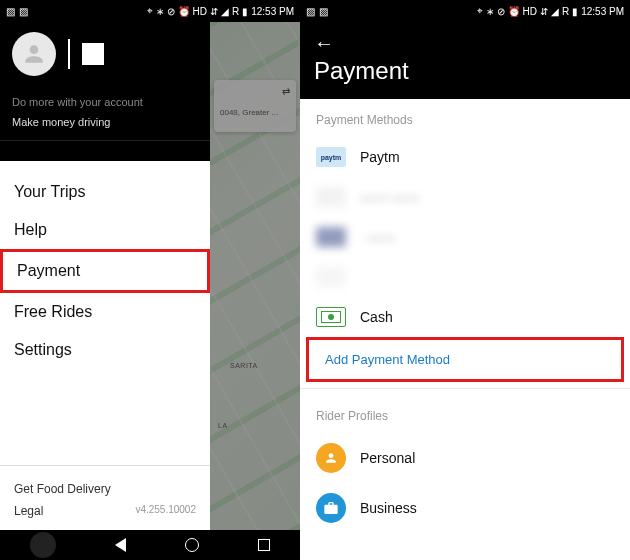  I want to click on business-label: Business, so click(388, 508).